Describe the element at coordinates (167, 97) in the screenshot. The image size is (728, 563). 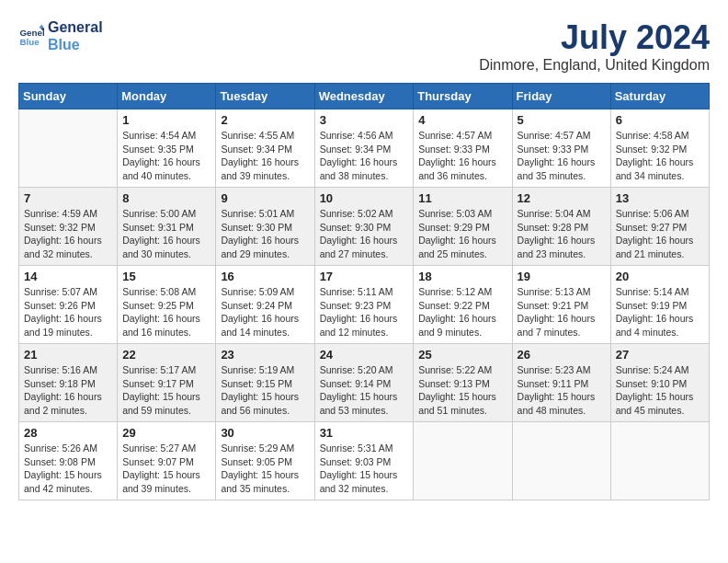
I see `weekday-header-monday: Monday` at that location.